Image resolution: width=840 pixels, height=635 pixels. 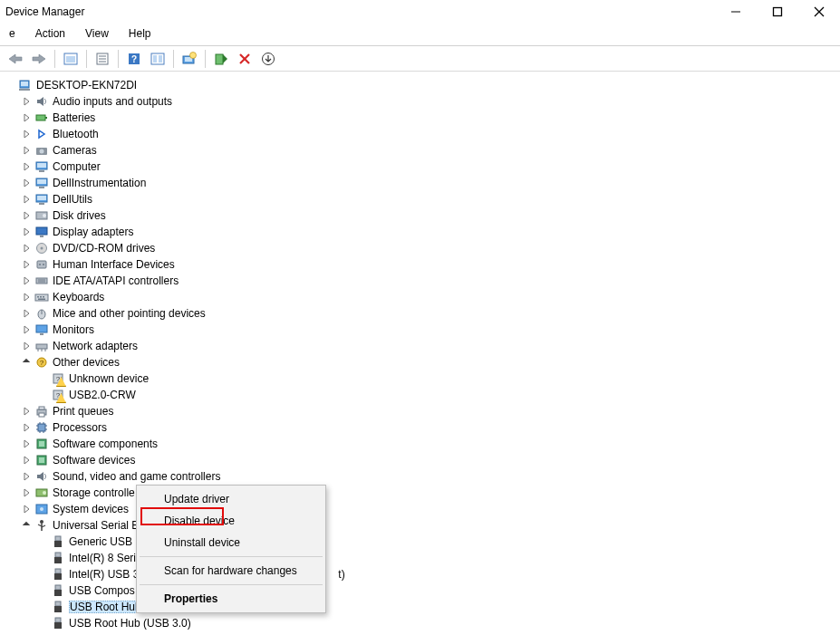 I want to click on tree-device: ?USB2.0-CRW, so click(x=420, y=395).